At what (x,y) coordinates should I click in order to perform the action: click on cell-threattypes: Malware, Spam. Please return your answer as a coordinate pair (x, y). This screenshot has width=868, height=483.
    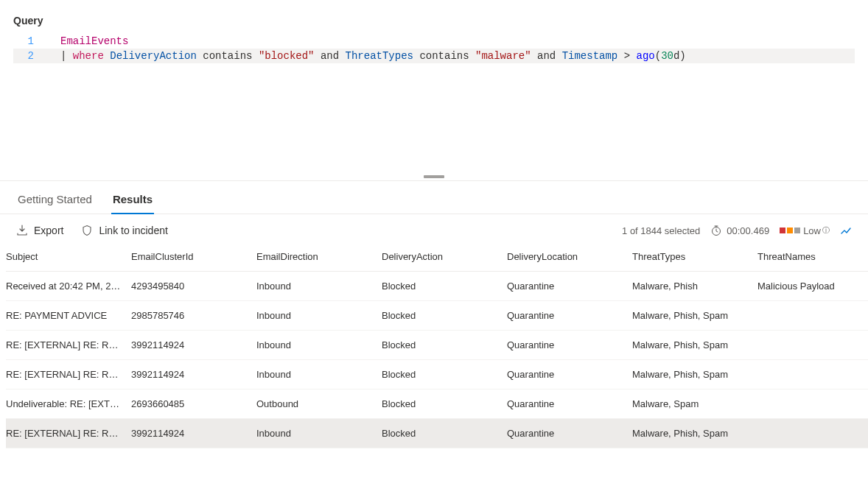
    Looking at the image, I should click on (695, 404).